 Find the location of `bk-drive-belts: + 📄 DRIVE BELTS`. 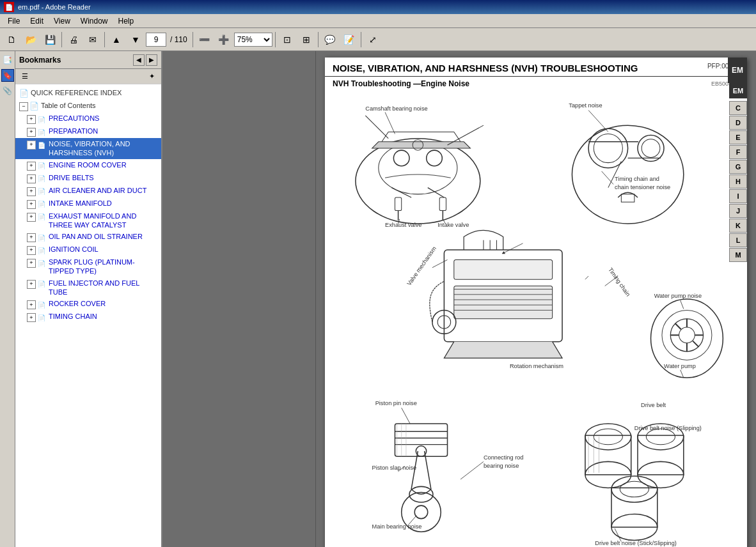

bk-drive-belts: + 📄 DRIVE BELTS is located at coordinates (88, 178).